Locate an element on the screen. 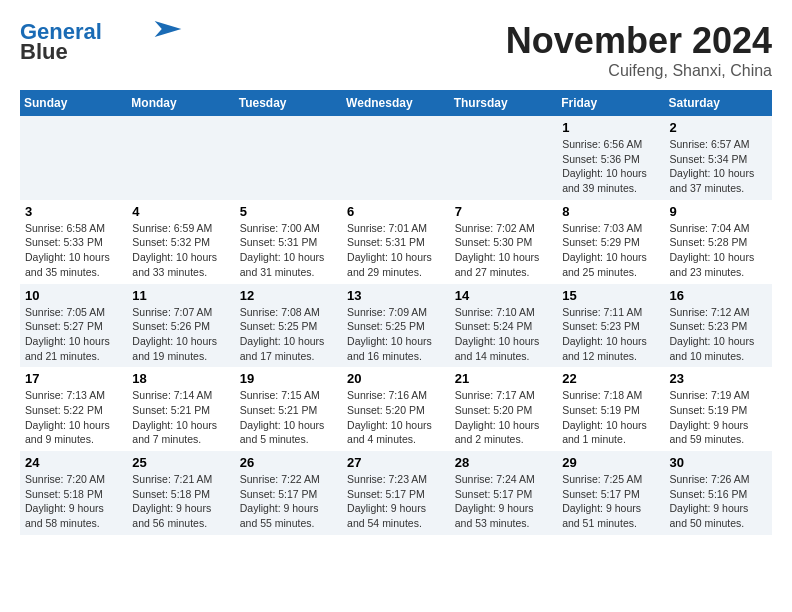 The image size is (792, 612). weekday-header-saturday: Saturday is located at coordinates (718, 103).